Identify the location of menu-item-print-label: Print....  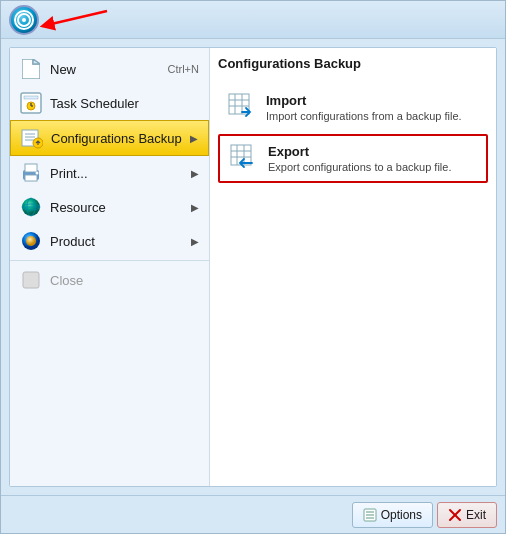
(116, 174).